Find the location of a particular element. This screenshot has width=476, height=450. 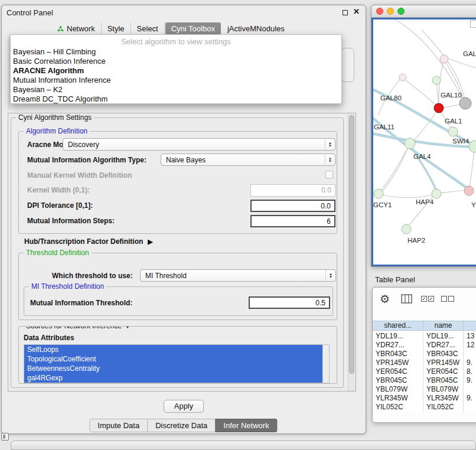

node-label: GAL4 is located at coordinates (422, 156).